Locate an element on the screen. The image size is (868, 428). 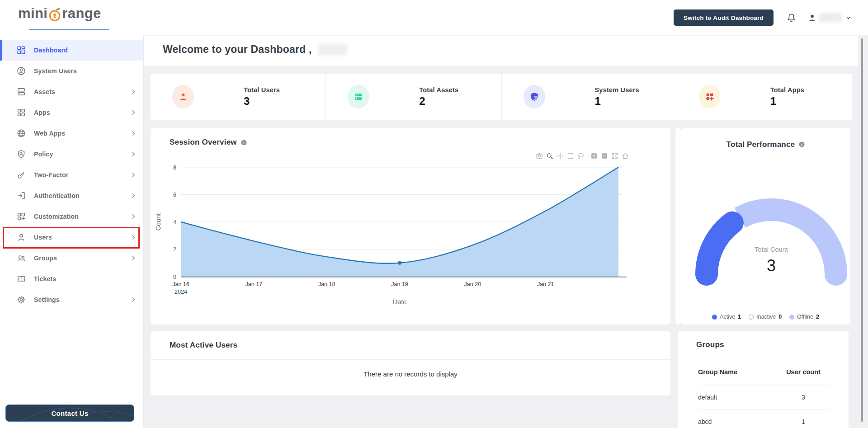
sidebar-item-system-users: System Users is located at coordinates (71, 71).